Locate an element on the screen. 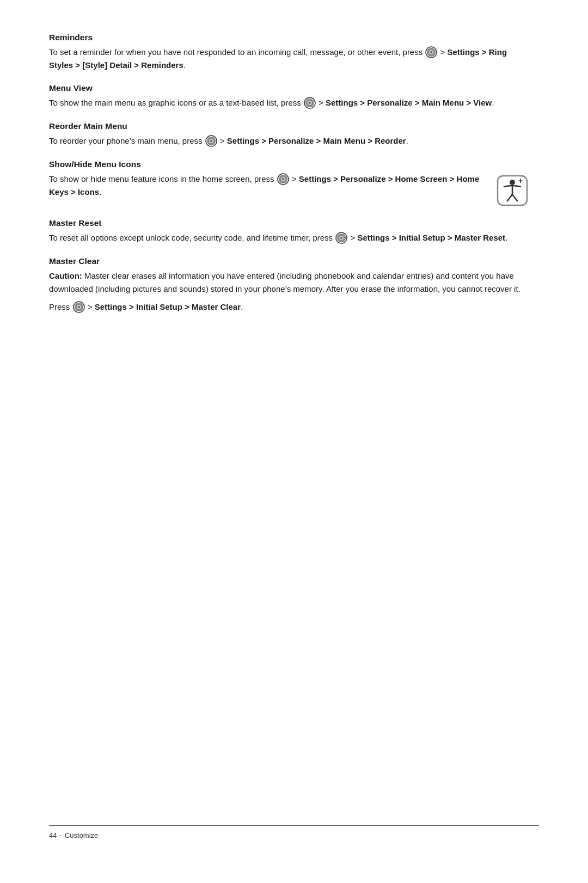 This screenshot has height=883, width=588. footer: 44 – Customize is located at coordinates (294, 832).